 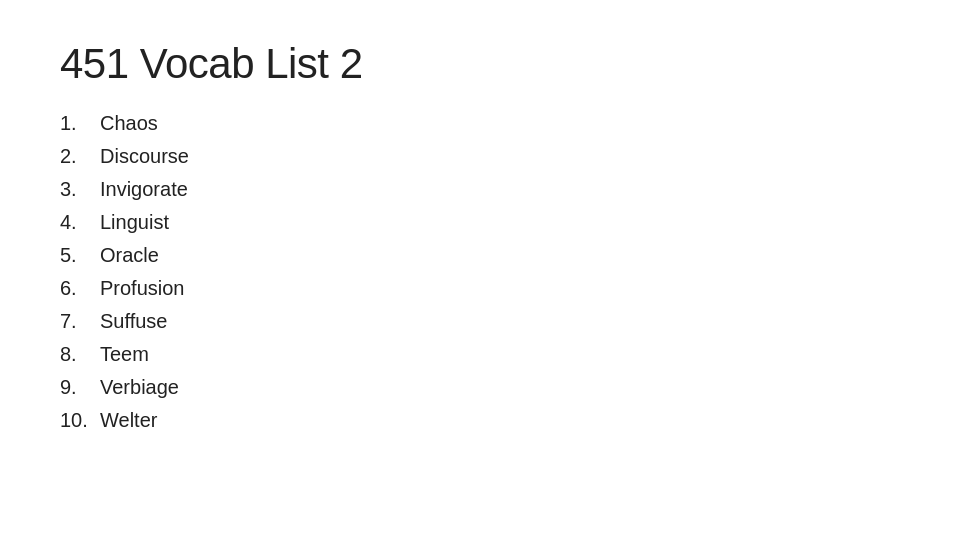 What do you see at coordinates (480, 256) in the screenshot?
I see `list-item: 5.Oracle` at bounding box center [480, 256].